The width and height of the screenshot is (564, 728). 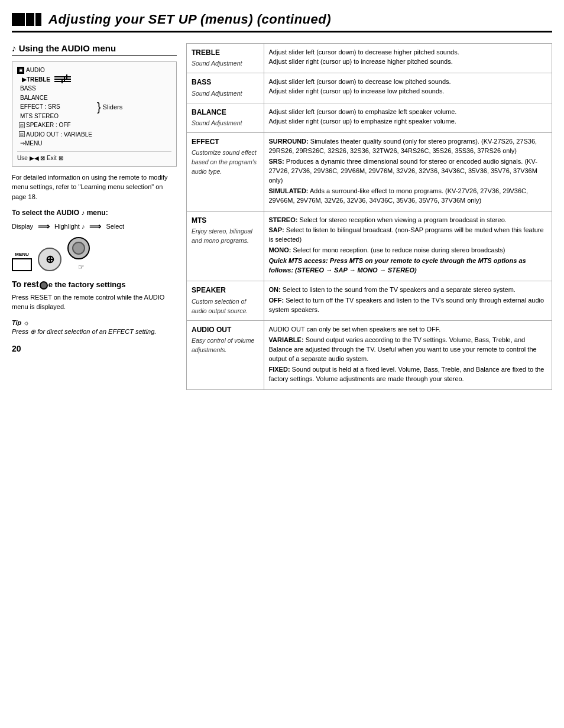 What do you see at coordinates (408, 171) in the screenshot?
I see `setting-desc-cell: SURROUND: Simulates theater quality soun…` at bounding box center [408, 171].